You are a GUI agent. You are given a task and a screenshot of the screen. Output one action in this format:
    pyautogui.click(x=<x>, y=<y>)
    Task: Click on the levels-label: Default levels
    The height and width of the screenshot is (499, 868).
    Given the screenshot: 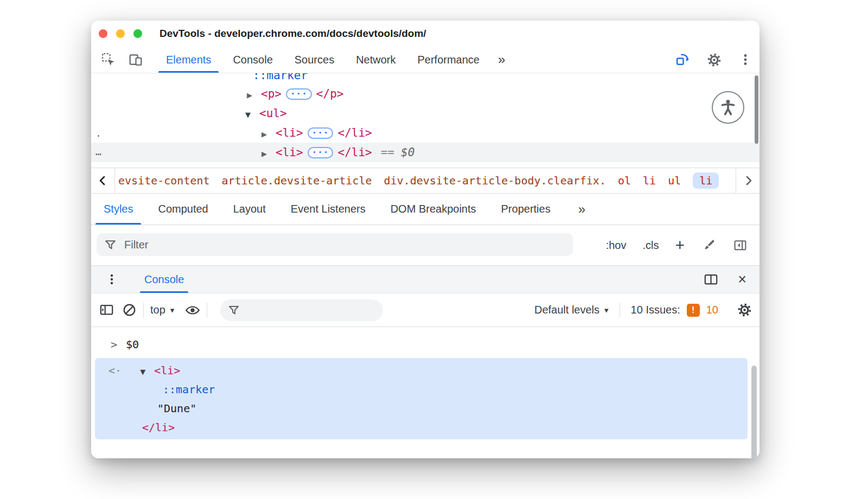 What is the action you would take?
    pyautogui.click(x=567, y=310)
    